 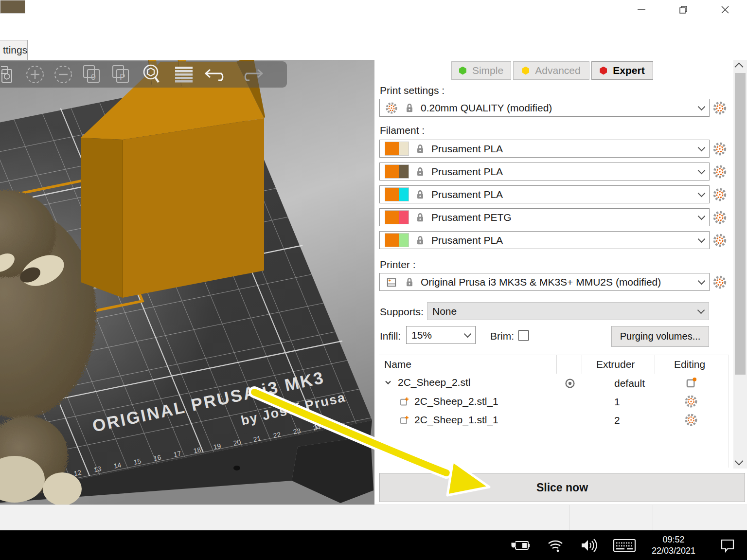 I want to click on scrollbar-thumb, so click(x=740, y=224).